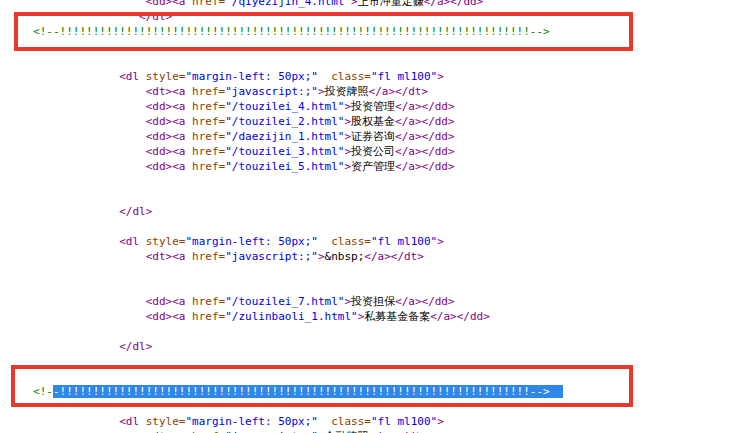 The width and height of the screenshot is (748, 433). What do you see at coordinates (374, 136) in the screenshot?
I see `code-line: <dd><a href="/daezijin_1.html">证券咨询</a><…` at bounding box center [374, 136].